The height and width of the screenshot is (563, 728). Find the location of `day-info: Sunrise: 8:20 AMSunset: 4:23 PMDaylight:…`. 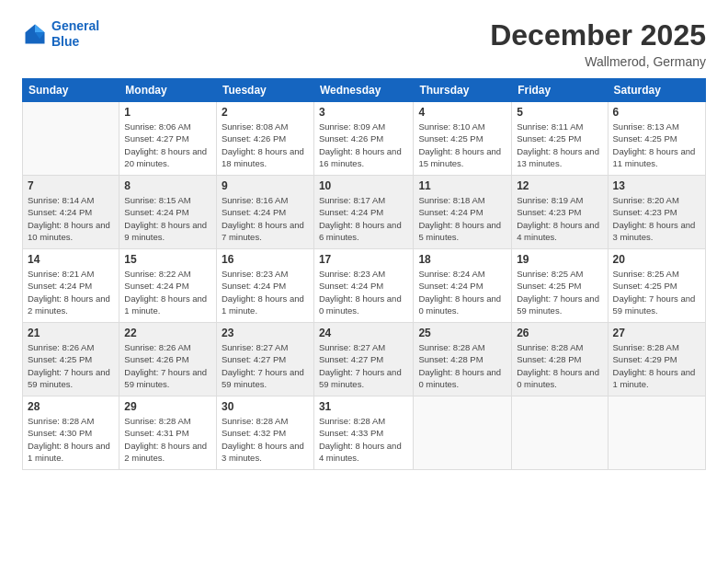

day-info: Sunrise: 8:20 AMSunset: 4:23 PMDaylight:… is located at coordinates (656, 219).